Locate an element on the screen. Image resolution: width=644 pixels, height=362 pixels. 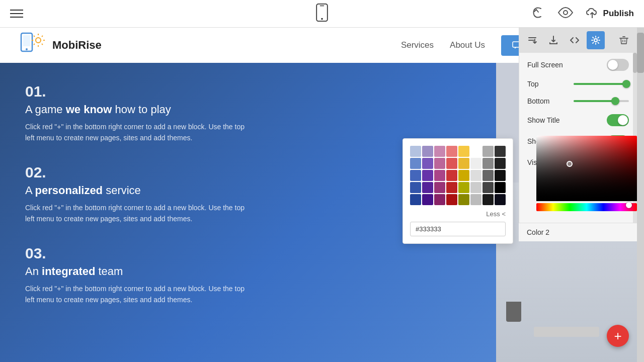
page-scrollbar is located at coordinates (640, 195).